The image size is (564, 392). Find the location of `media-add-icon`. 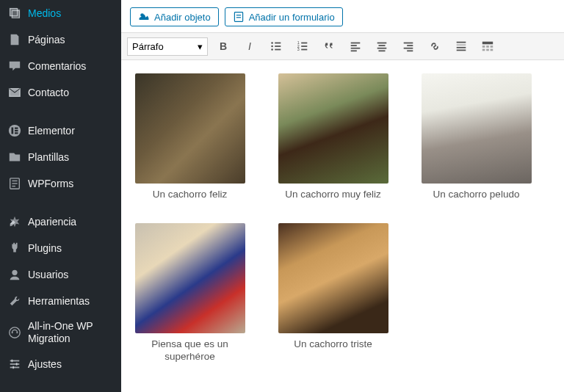

media-add-icon is located at coordinates (144, 17).